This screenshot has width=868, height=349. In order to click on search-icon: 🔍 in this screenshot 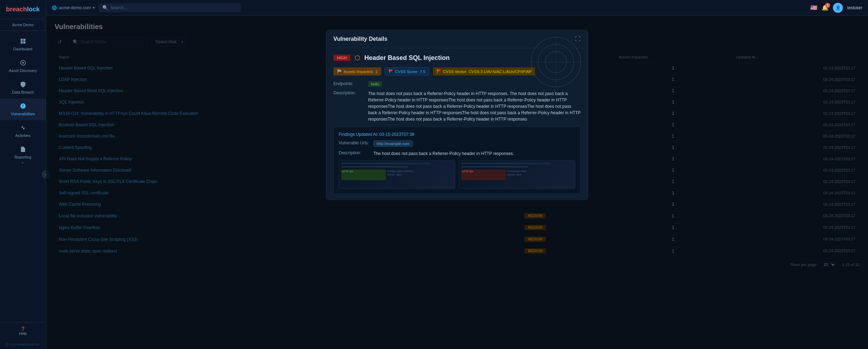, I will do `click(105, 8)`.